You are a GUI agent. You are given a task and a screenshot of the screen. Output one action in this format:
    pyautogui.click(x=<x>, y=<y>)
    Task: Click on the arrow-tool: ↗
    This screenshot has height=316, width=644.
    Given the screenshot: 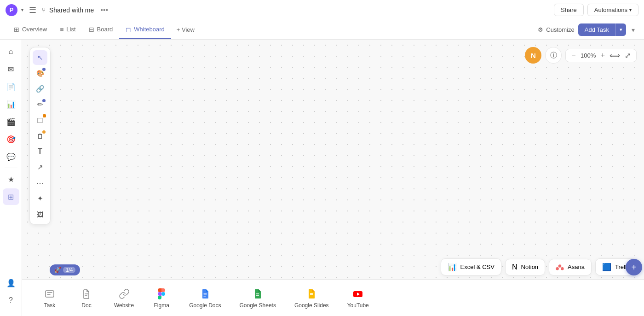 What is the action you would take?
    pyautogui.click(x=40, y=167)
    